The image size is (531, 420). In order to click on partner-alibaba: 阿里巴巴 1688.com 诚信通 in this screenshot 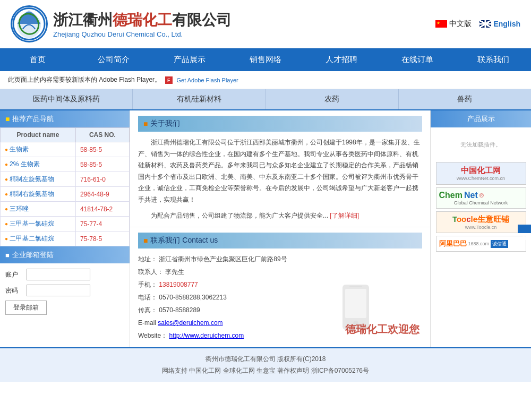, I will do `click(481, 244)`.